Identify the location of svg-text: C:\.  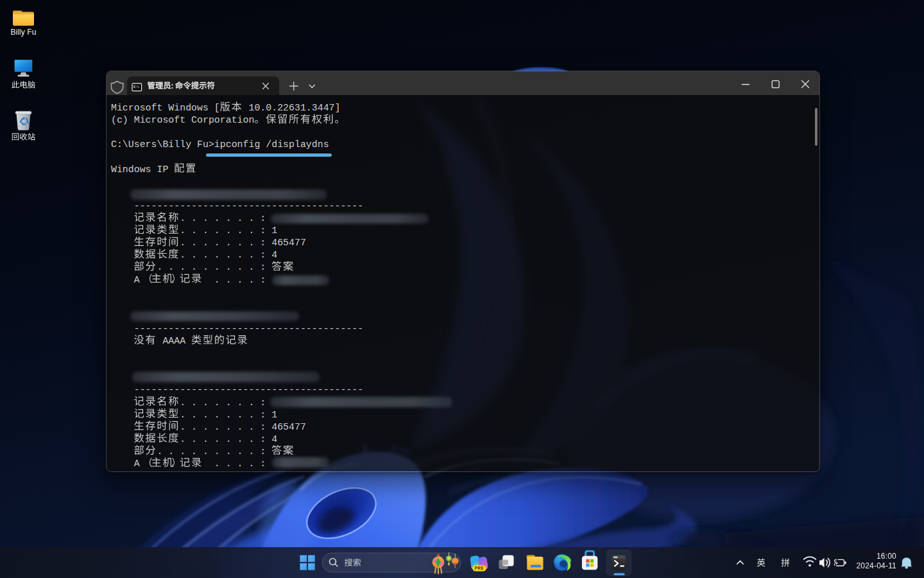
(136, 87).